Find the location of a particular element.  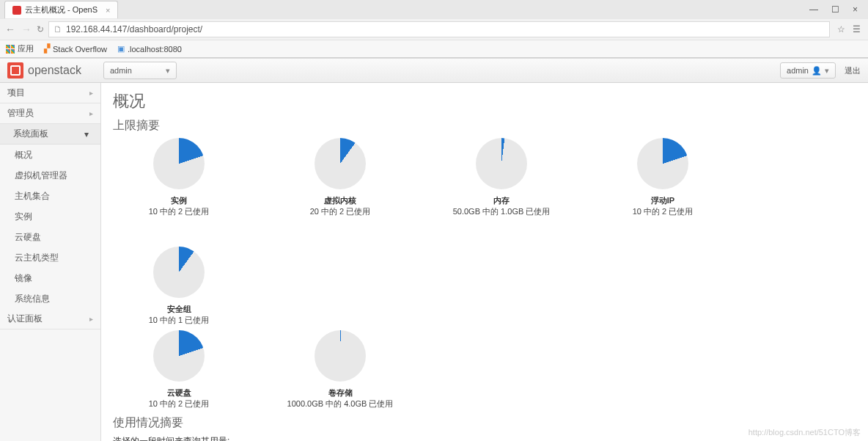

sidebar-item-identity: 认证面板 ▸ is located at coordinates (50, 319).